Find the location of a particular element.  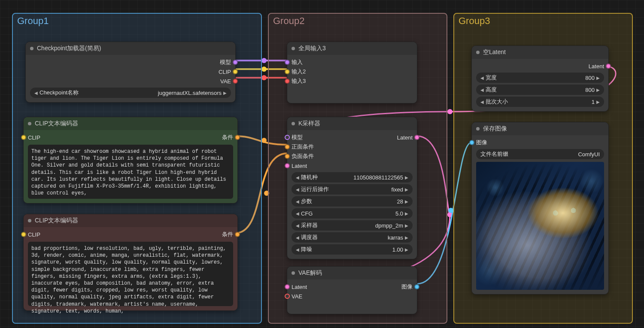

node-checkpoint-loader: Checkpoint加载器(简易) 模型 CLIP VAE ◀ Checkpoi… is located at coordinates (131, 72).